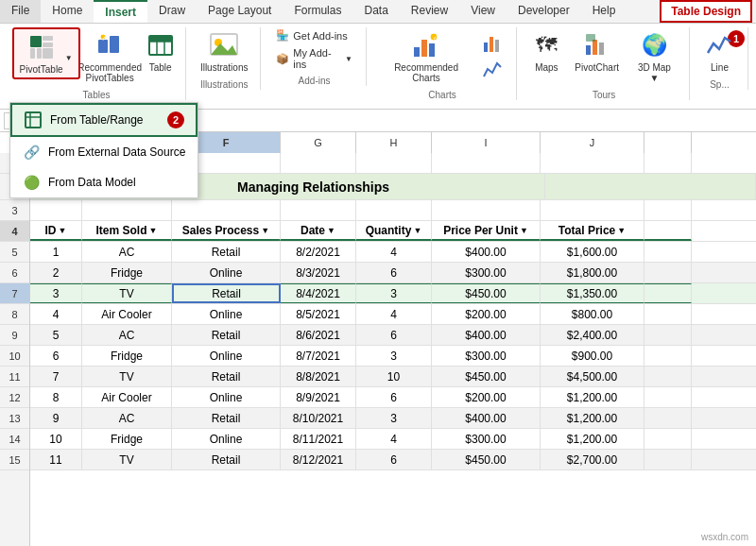 The image size is (756, 546). What do you see at coordinates (15, 398) in the screenshot?
I see `row-num-12: 12` at bounding box center [15, 398].